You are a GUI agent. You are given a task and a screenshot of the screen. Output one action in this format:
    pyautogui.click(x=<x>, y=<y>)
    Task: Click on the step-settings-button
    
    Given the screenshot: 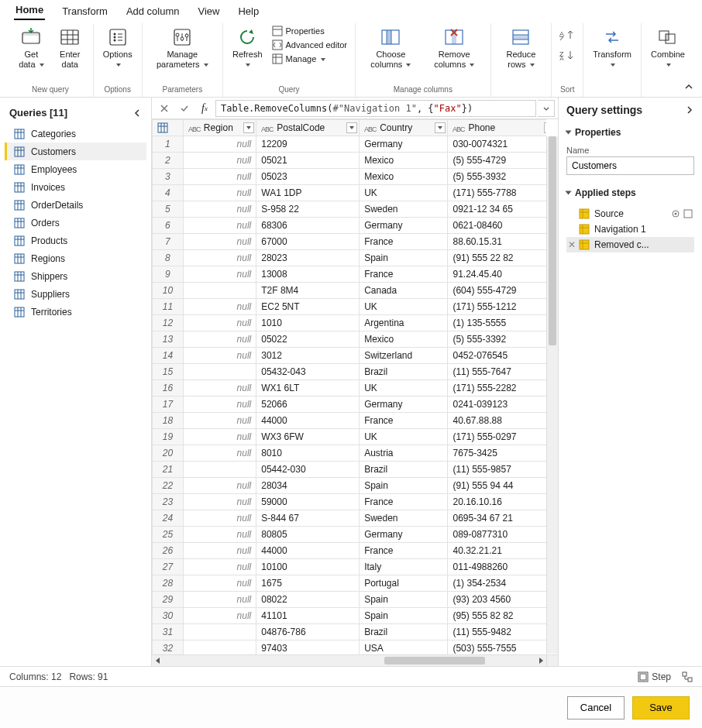 What is the action you would take?
    pyautogui.click(x=676, y=214)
    